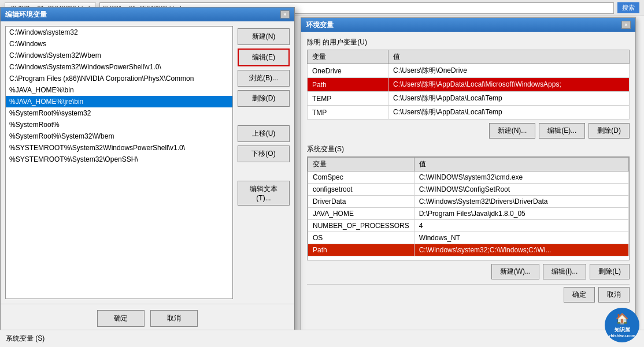 The width and height of the screenshot is (644, 347). Describe the element at coordinates (348, 113) in the screenshot. I see `user-var-name: TMP` at that location.